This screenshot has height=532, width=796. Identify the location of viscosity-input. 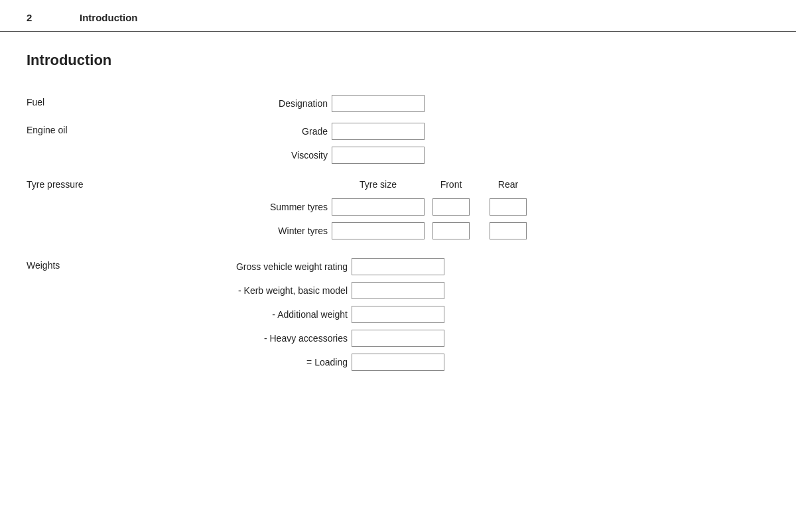
(378, 155).